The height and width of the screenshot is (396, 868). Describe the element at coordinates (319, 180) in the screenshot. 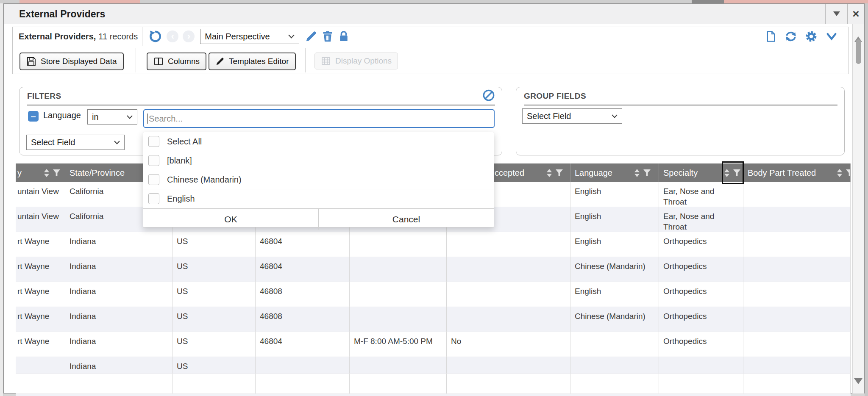

I see `filter-option: Chinese (Mandarin)` at that location.